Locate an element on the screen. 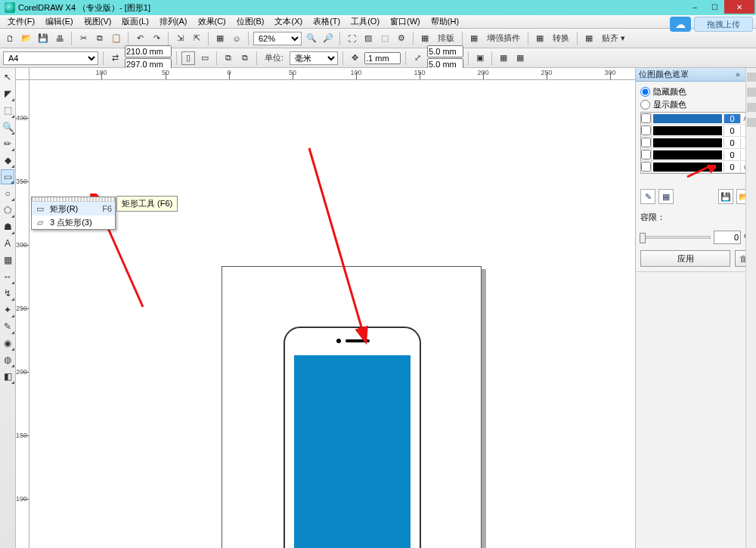 The image size is (756, 548). shape-tool-icon: ◤ is located at coordinates (8, 94).